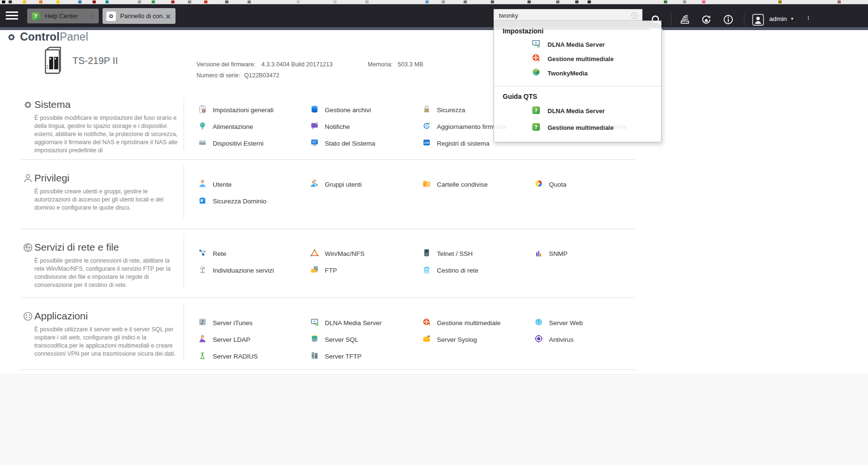 The height and width of the screenshot is (465, 868). Describe the element at coordinates (478, 254) in the screenshot. I see `item-telnet-ssh: Telnet / SSH` at that location.